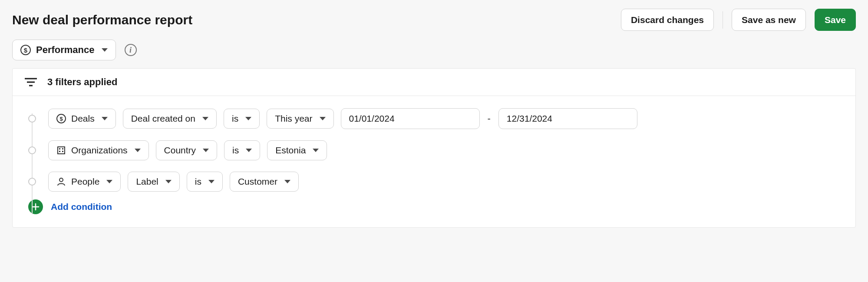 The width and height of the screenshot is (868, 282). What do you see at coordinates (769, 20) in the screenshot?
I see `save-as-new-button: Save as new` at bounding box center [769, 20].